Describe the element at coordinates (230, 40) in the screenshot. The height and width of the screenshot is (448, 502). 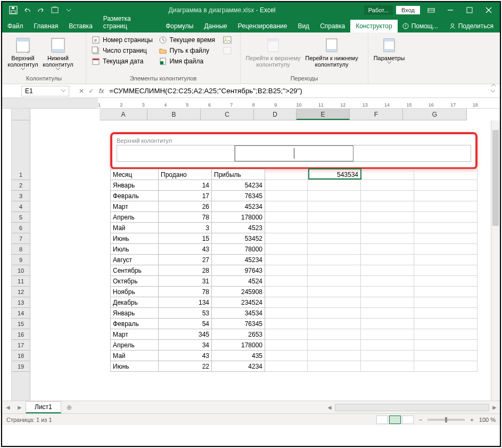
I see `picture-icon` at that location.